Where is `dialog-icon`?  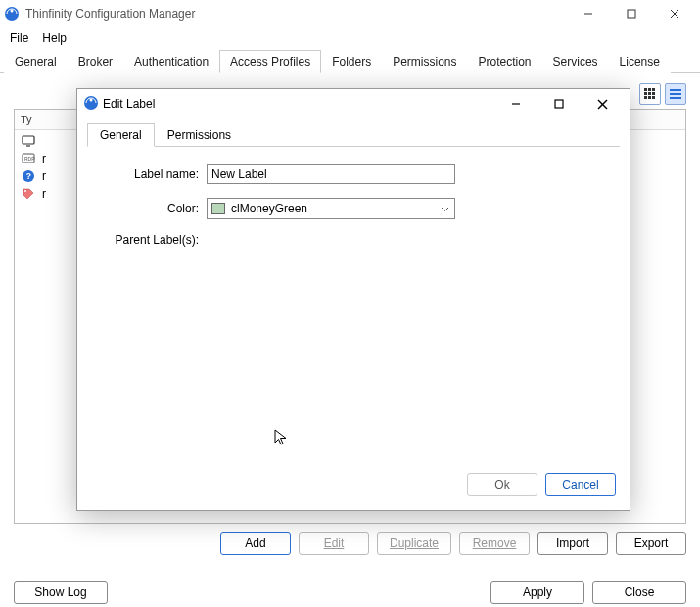 dialog-icon is located at coordinates (91, 104).